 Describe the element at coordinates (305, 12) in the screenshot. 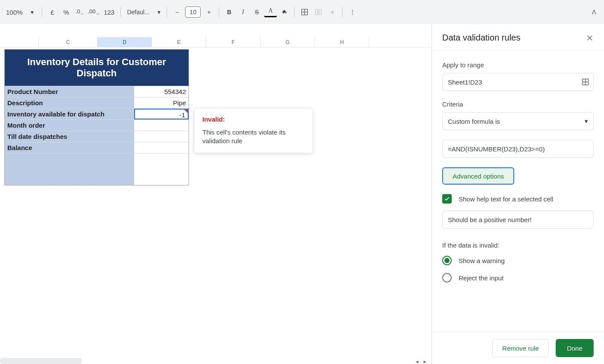

I see `borders-button` at that location.